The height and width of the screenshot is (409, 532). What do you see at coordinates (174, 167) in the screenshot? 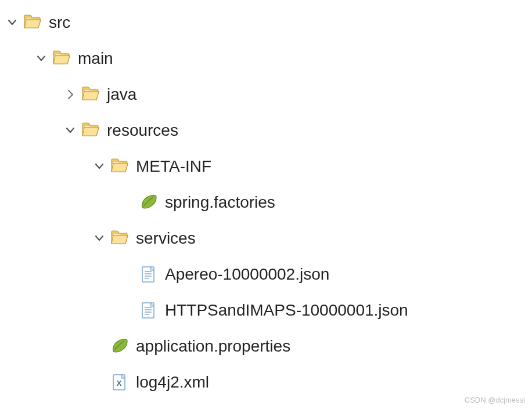
I see `tree-item-label: META-INF` at bounding box center [174, 167].